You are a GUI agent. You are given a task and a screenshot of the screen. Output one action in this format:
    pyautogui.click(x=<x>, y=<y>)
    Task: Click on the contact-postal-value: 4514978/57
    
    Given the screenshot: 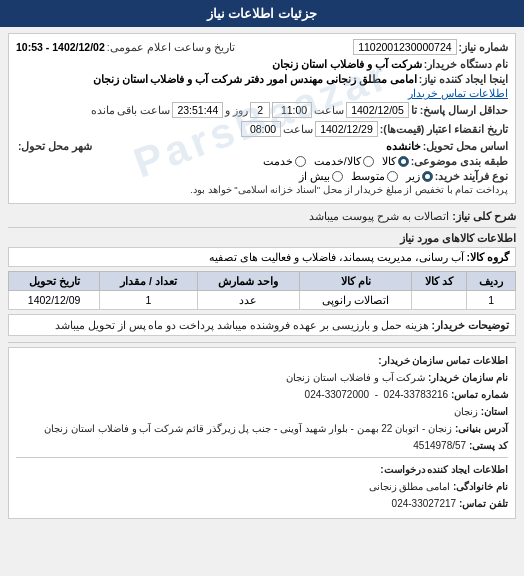 What is the action you would take?
    pyautogui.click(x=440, y=446)
    